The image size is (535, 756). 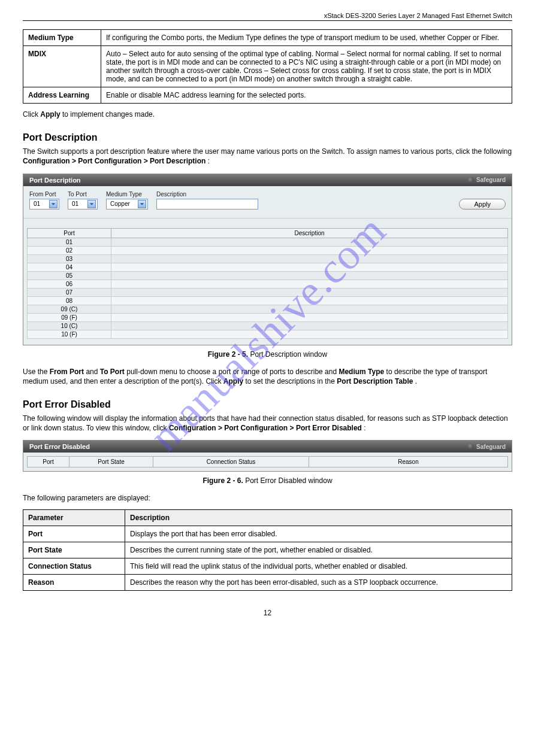 I want to click on text-prefix: Click, so click(x=31, y=114).